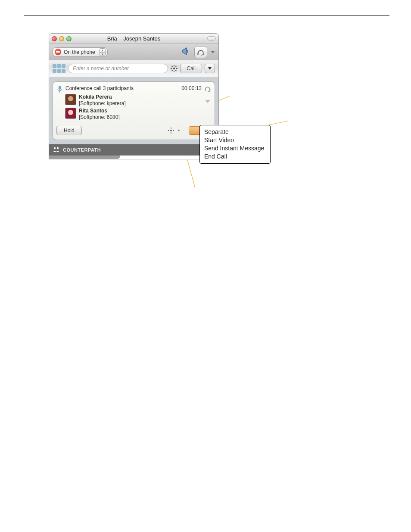  What do you see at coordinates (212, 38) in the screenshot?
I see `titlebar-pill-icon` at bounding box center [212, 38].